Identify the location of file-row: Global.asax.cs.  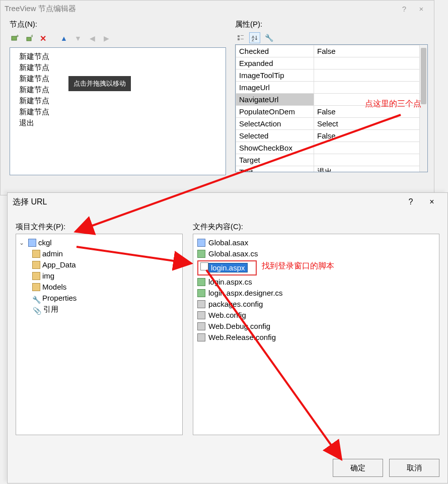
(316, 254).